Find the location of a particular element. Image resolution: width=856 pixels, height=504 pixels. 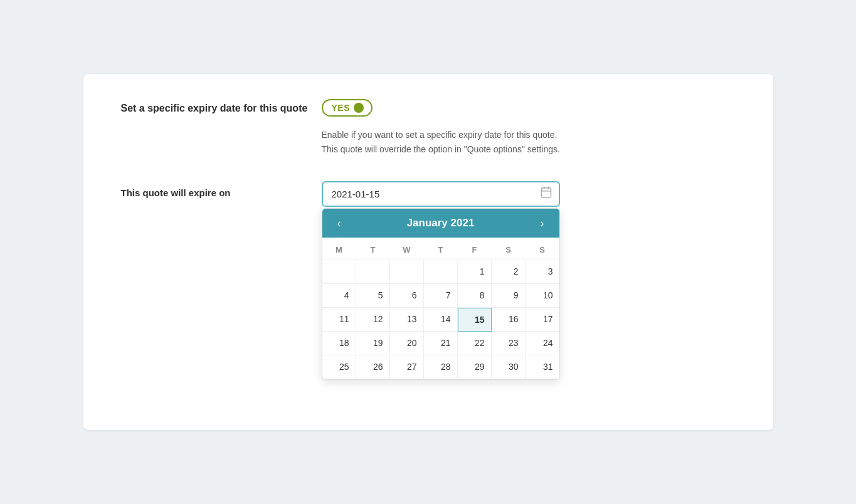

day-cell-4: 4 is located at coordinates (339, 296).